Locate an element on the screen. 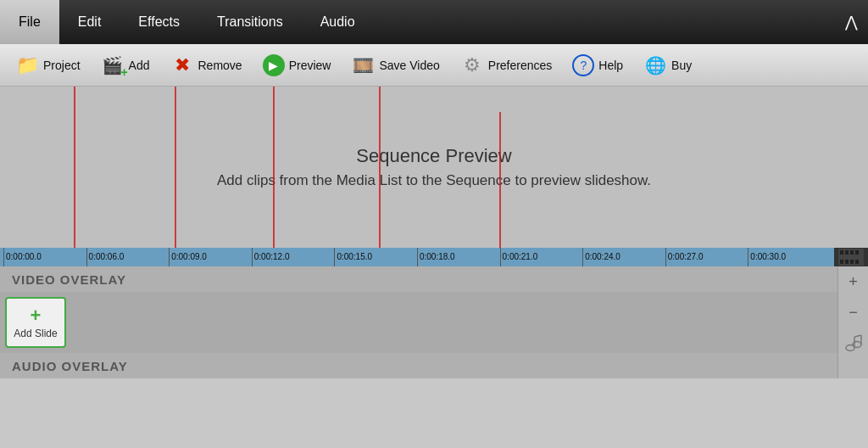 Image resolution: width=868 pixels, height=448 pixels. add-label: Add is located at coordinates (139, 65).